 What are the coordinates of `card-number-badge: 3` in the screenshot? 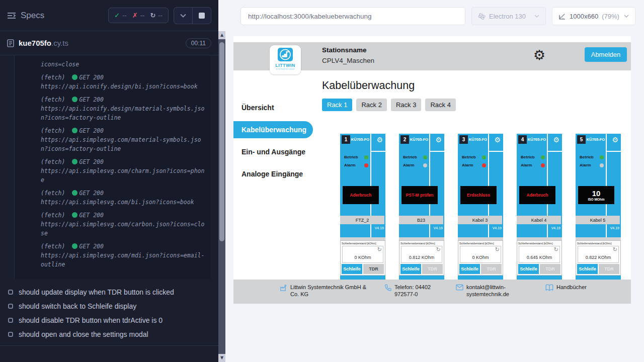 It's located at (464, 140).